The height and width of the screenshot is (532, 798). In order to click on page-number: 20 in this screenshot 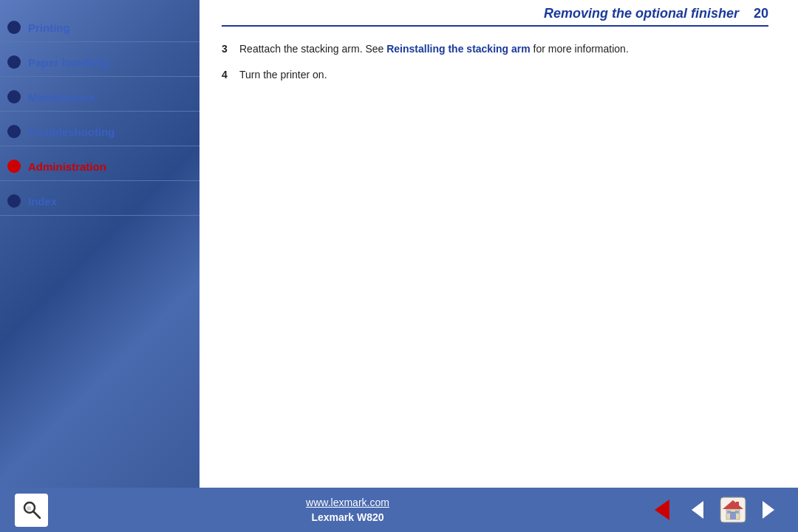, I will do `click(761, 13)`.